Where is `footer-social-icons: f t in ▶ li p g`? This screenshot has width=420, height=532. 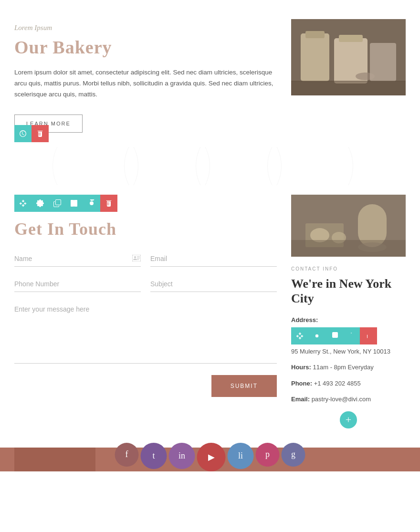 footer-social-icons: f t in ▶ li p g is located at coordinates (210, 457).